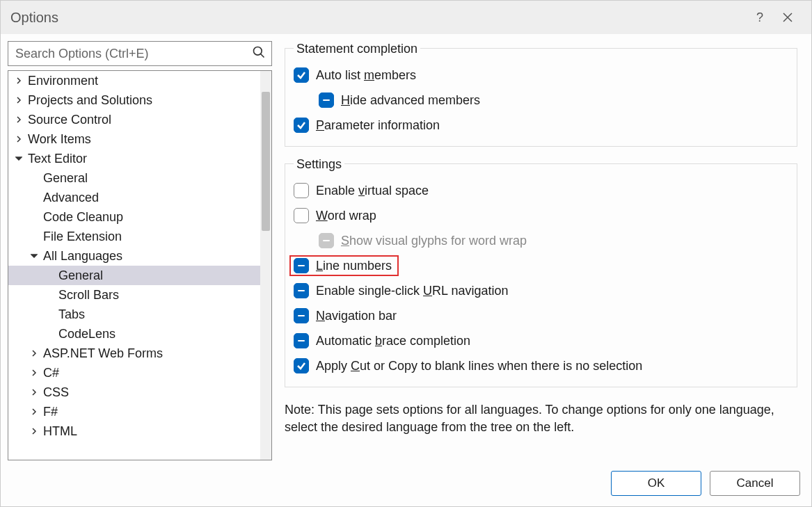 This screenshot has width=812, height=507. Describe the element at coordinates (56, 392) in the screenshot. I see `tree-item-label: CSS` at that location.